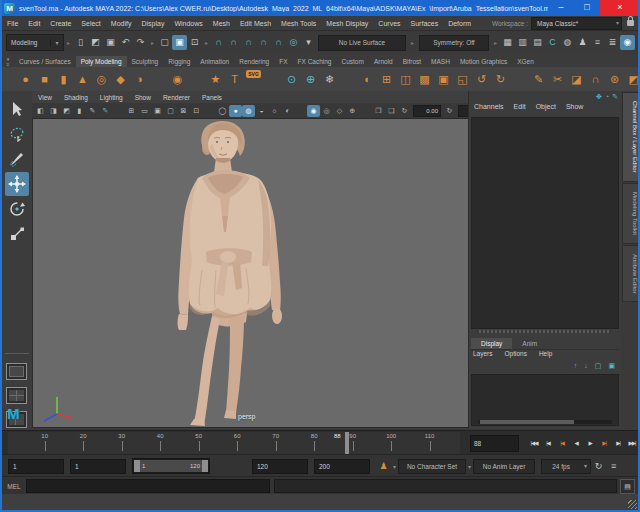 Image resolution: width=640 pixels, height=512 pixels. Describe the element at coordinates (576, 80) in the screenshot. I see `bevel-icon: ◪` at that location.